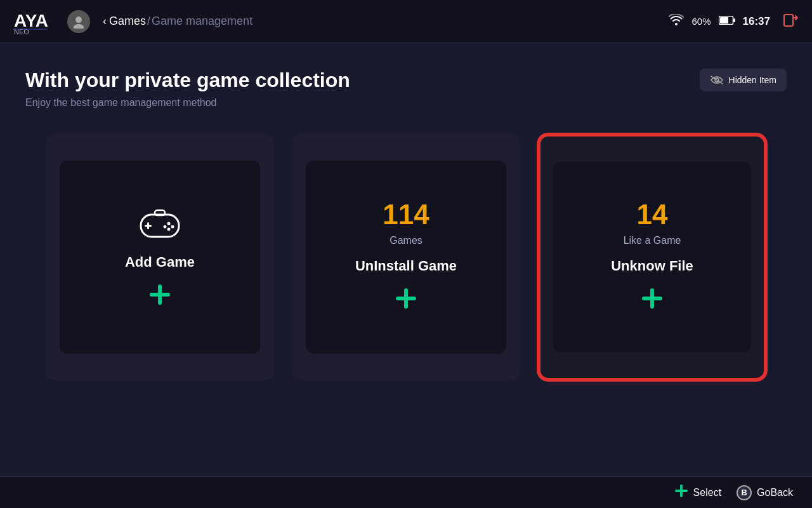 The width and height of the screenshot is (812, 508). I want to click on uninstall-game-plus-icon, so click(406, 300).